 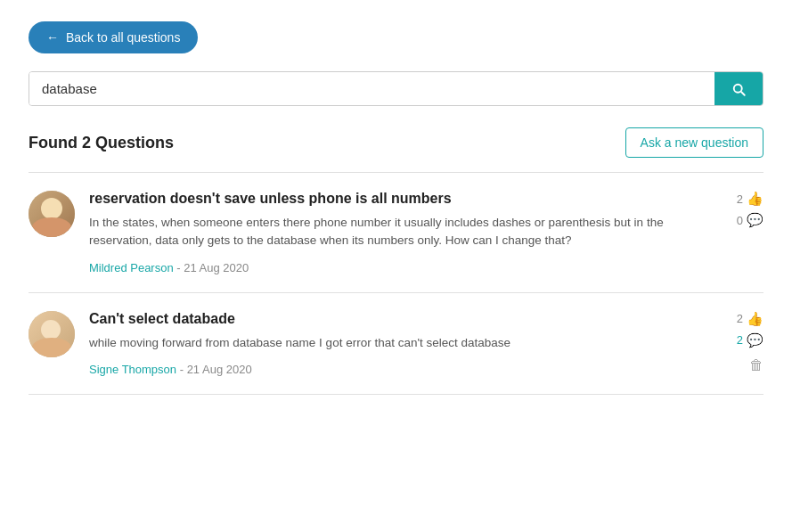 I want to click on question-actions: 2 👍 2 💬 🗑, so click(x=746, y=342).